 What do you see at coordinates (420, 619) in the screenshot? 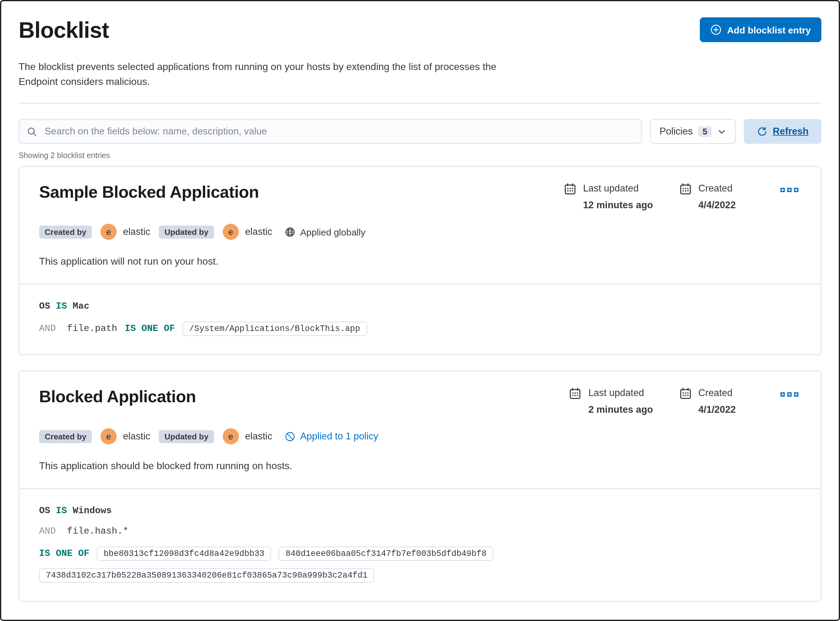
I see `table-footer: Rows per page: 10 1` at bounding box center [420, 619].